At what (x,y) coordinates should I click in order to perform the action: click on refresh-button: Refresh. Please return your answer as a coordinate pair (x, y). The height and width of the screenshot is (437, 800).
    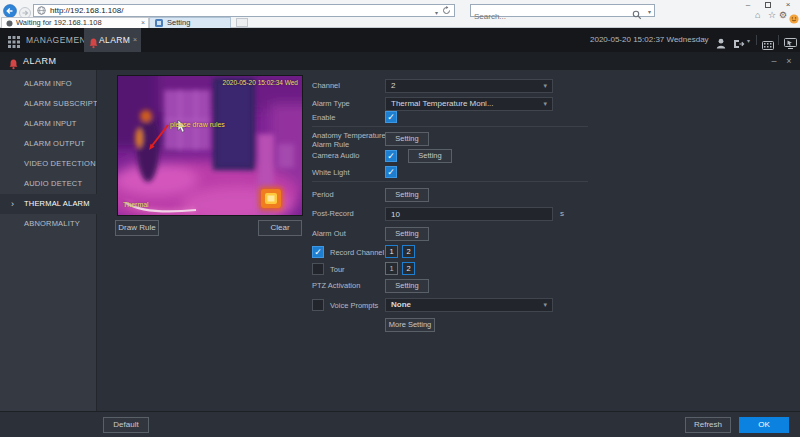
    Looking at the image, I should click on (708, 425).